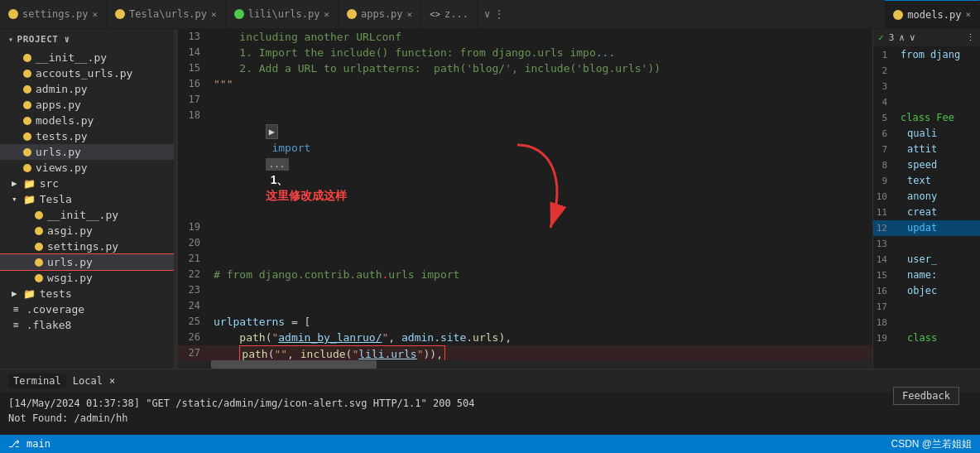 The height and width of the screenshot is (453, 980). Describe the element at coordinates (884, 243) in the screenshot. I see `right-num-13: 13` at that location.